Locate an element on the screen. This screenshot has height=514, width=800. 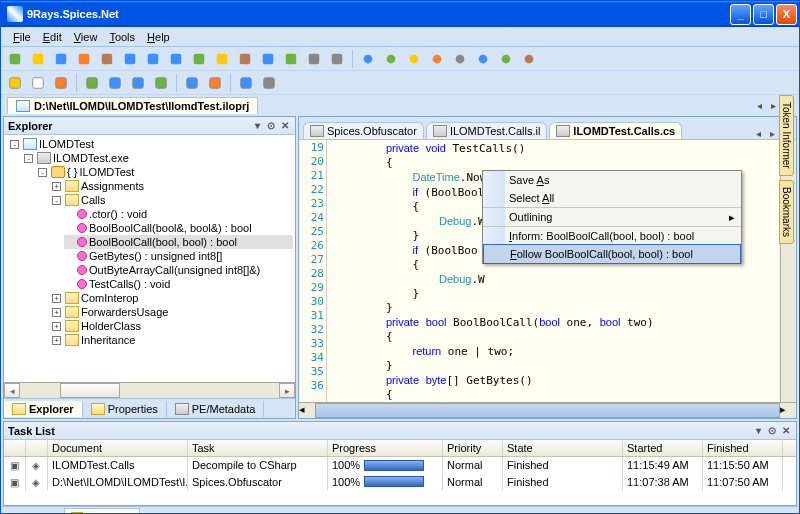
tab-next-icon: ▸ is located at coordinates (773, 106).